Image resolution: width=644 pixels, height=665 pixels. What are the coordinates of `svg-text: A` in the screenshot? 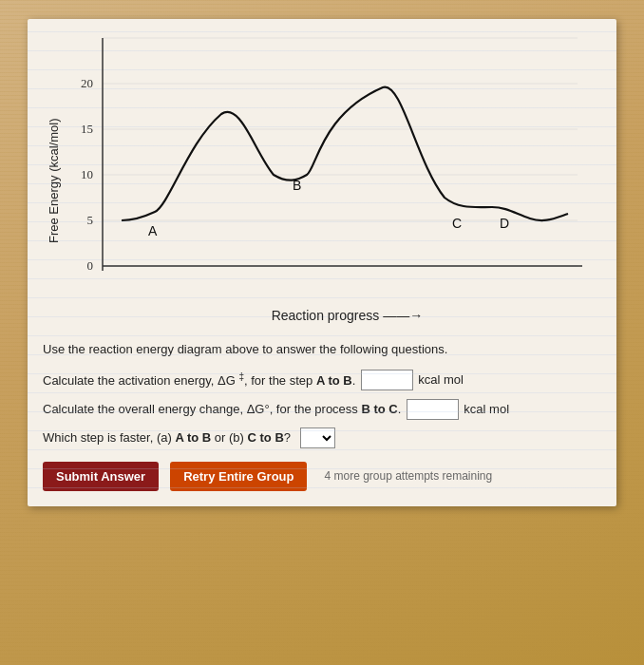 It's located at (153, 231).